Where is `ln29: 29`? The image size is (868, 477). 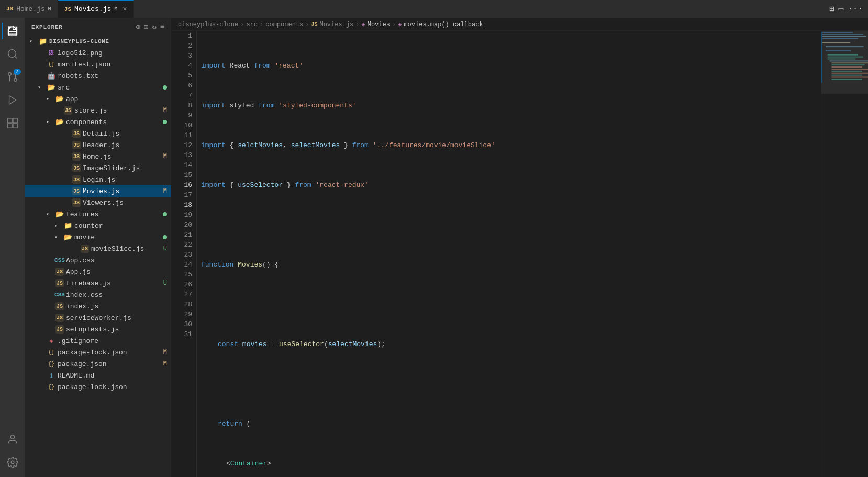 ln29: 29 is located at coordinates (186, 314).